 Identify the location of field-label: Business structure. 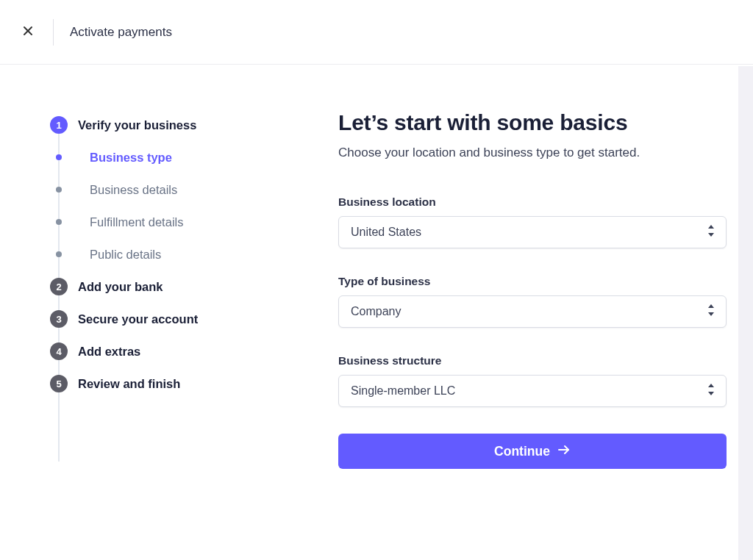
(532, 361).